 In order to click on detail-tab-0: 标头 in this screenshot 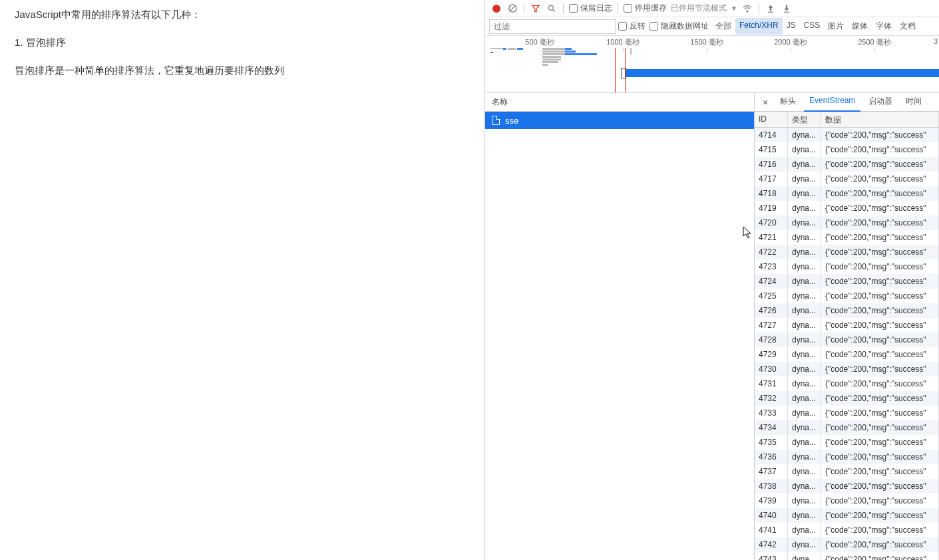, I will do `click(788, 102)`.